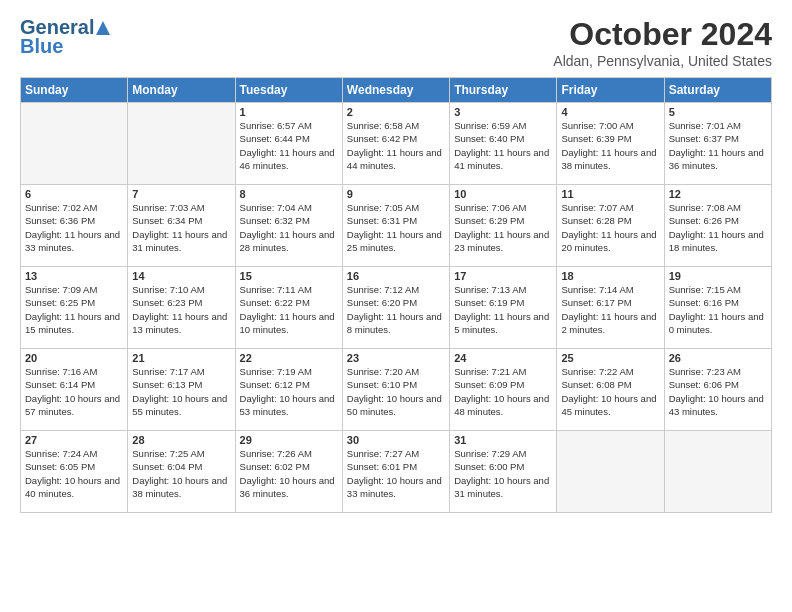 This screenshot has width=792, height=612. Describe the element at coordinates (289, 392) in the screenshot. I see `day-info: Sunrise: 7:19 AM Sunset: 6:12 PM Dayligh…` at that location.